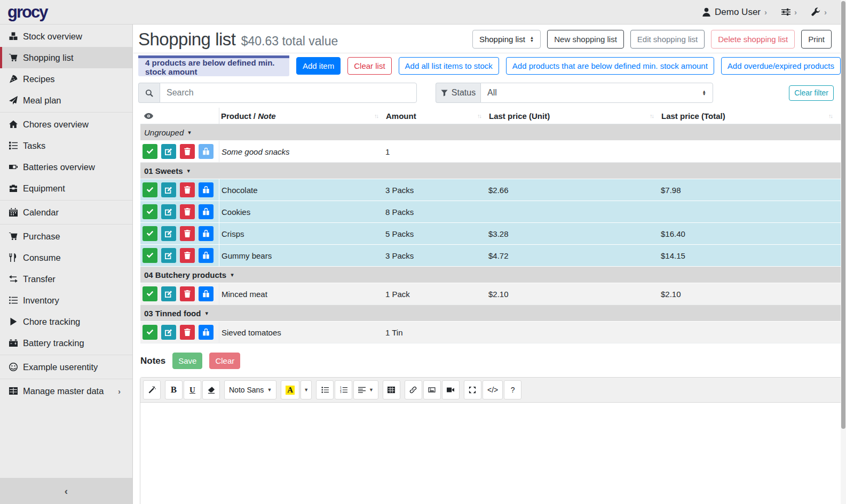 This screenshot has height=504, width=846. I want to click on user-menu: Demo User ›, so click(734, 12).